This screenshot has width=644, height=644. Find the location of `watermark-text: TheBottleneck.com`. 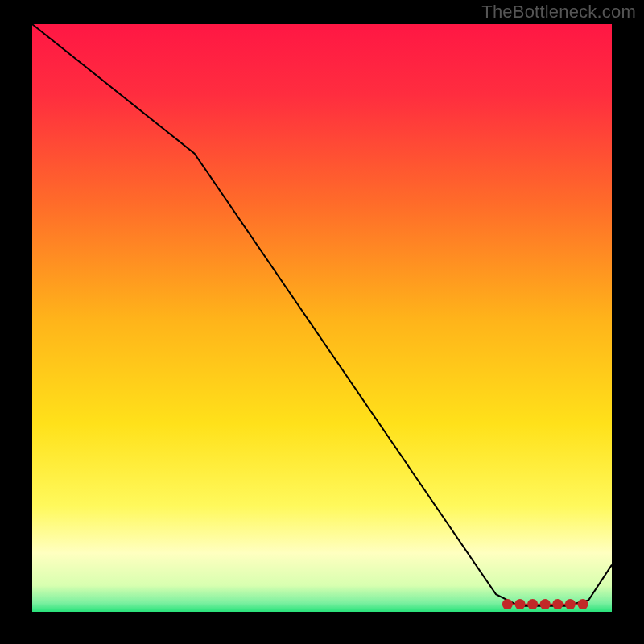

watermark-text: TheBottleneck.com is located at coordinates (559, 12).